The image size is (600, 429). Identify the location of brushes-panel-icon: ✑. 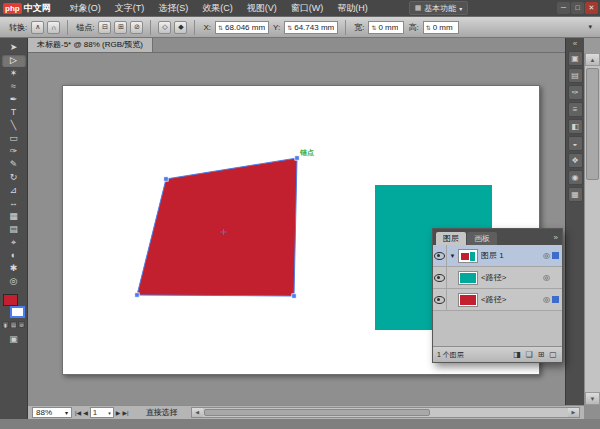
(576, 92).